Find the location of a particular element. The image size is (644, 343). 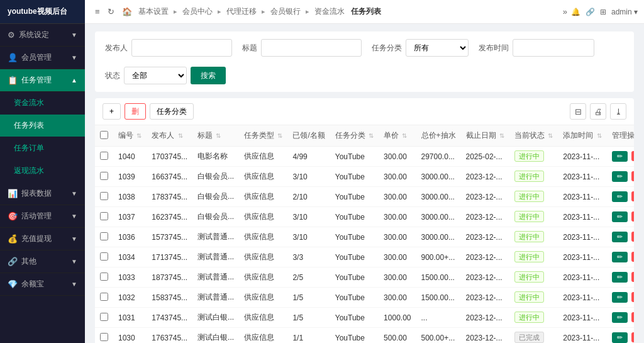

status-badge: 进行中 is located at coordinates (530, 216).